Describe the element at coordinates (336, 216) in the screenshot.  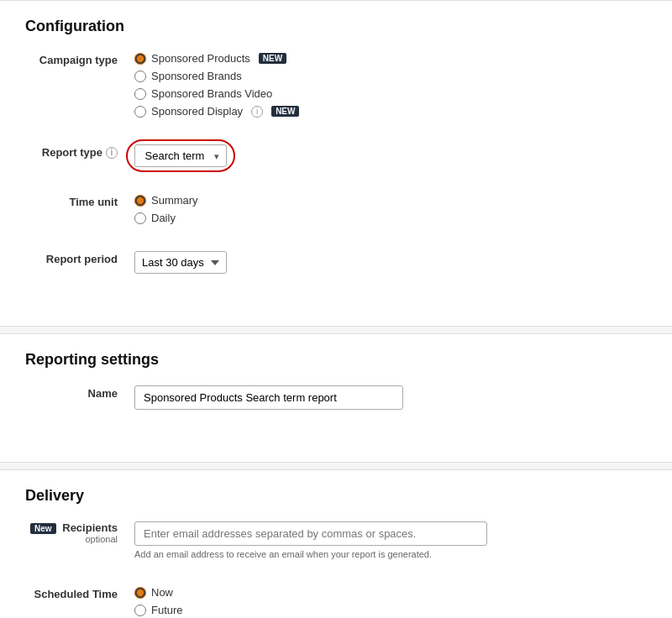
I see `time-unit-row: Time unit Summary Daily` at that location.